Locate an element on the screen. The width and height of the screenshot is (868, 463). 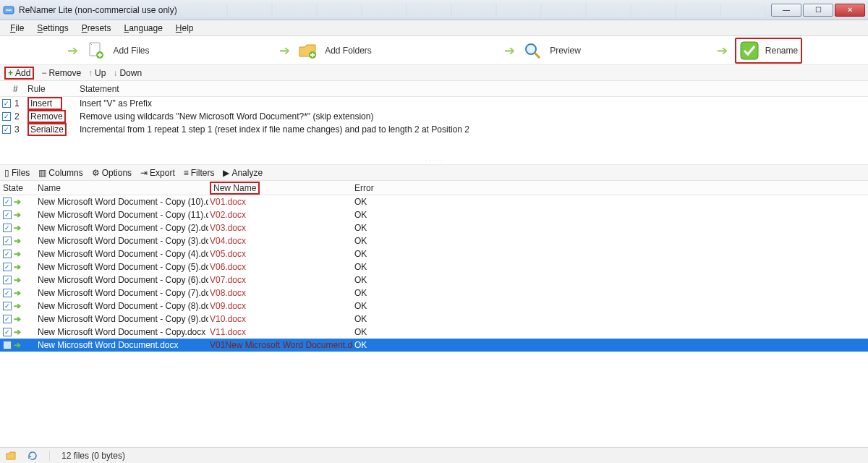
menu-settings: Settings is located at coordinates (52, 28).